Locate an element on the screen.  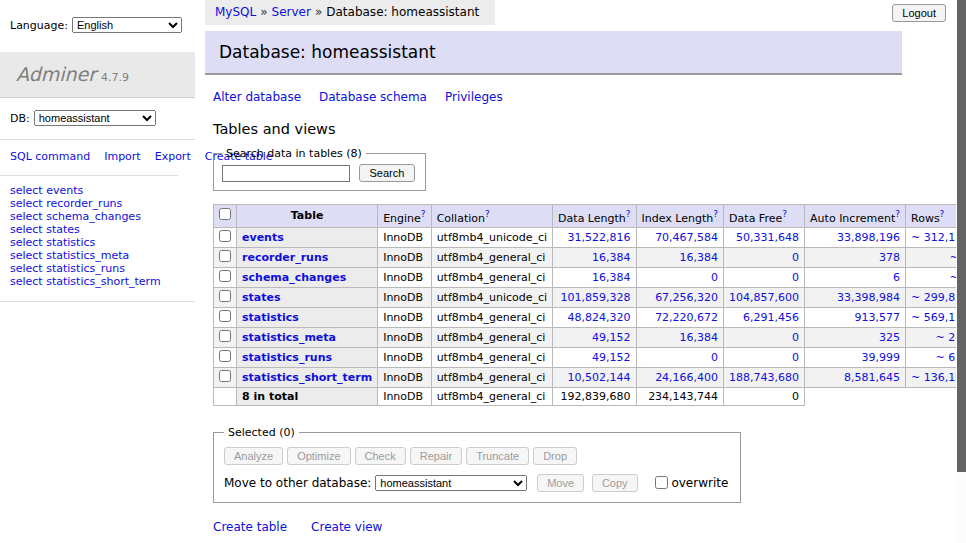
index-length-link: 72,220,672 is located at coordinates (686, 318).